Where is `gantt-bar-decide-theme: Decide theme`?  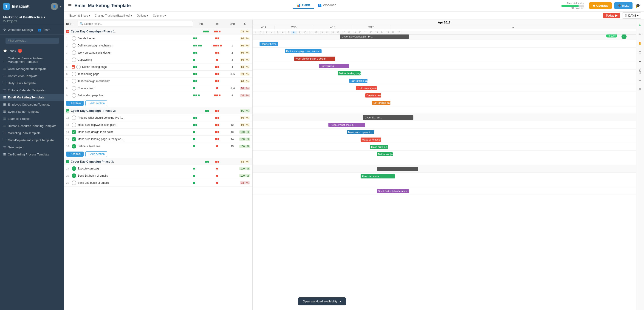
gantt-bar-decide-theme: Decide theme is located at coordinates (269, 44).